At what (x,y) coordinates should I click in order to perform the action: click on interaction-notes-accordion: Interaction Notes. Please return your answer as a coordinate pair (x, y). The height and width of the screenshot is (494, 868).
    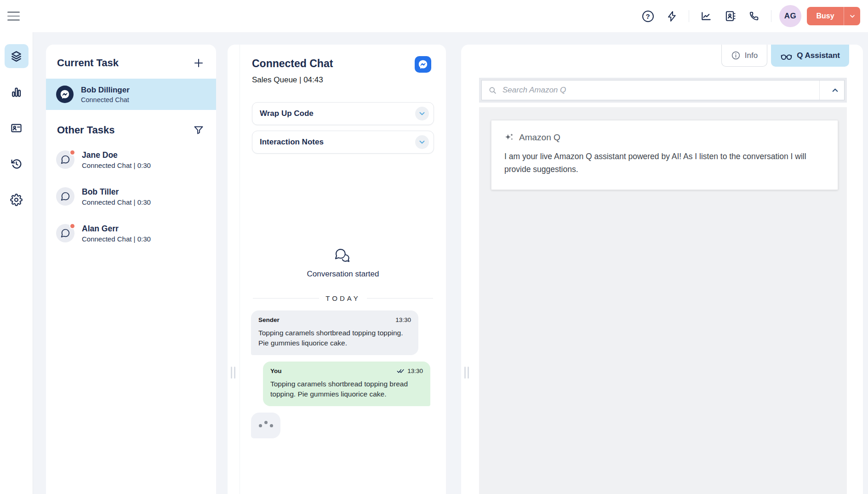
    Looking at the image, I should click on (343, 142).